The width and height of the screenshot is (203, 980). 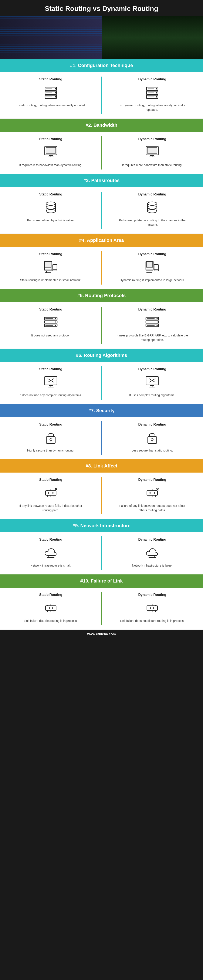 What do you see at coordinates (152, 79) in the screenshot?
I see `dynamic-title-1: Dynamic Routing` at bounding box center [152, 79].